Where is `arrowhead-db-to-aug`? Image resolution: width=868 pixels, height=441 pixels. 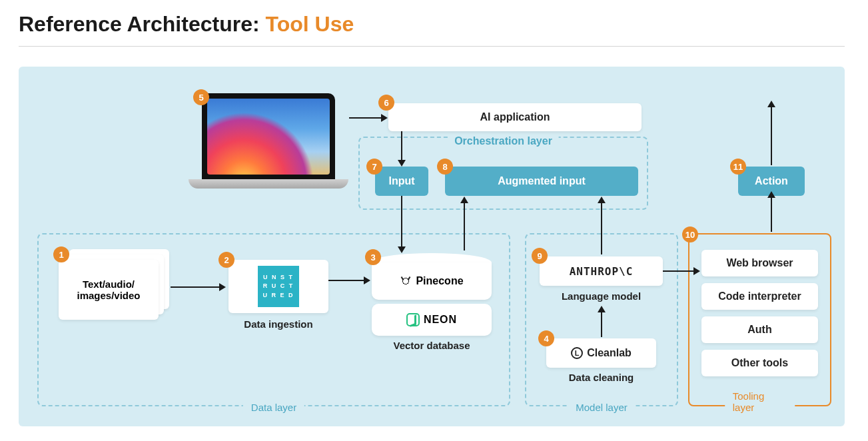
arrowhead-db-to-aug is located at coordinates (464, 200).